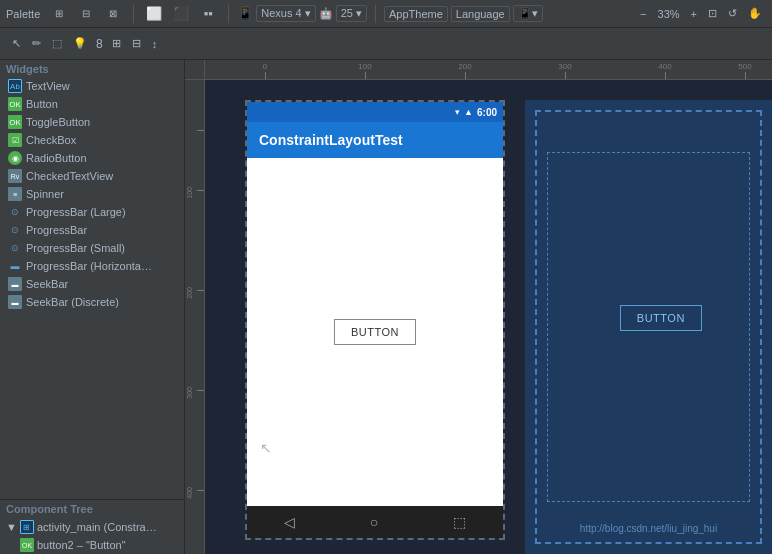  Describe the element at coordinates (375, 332) in the screenshot. I see `button-in-screen-label: BUTTON` at that location.